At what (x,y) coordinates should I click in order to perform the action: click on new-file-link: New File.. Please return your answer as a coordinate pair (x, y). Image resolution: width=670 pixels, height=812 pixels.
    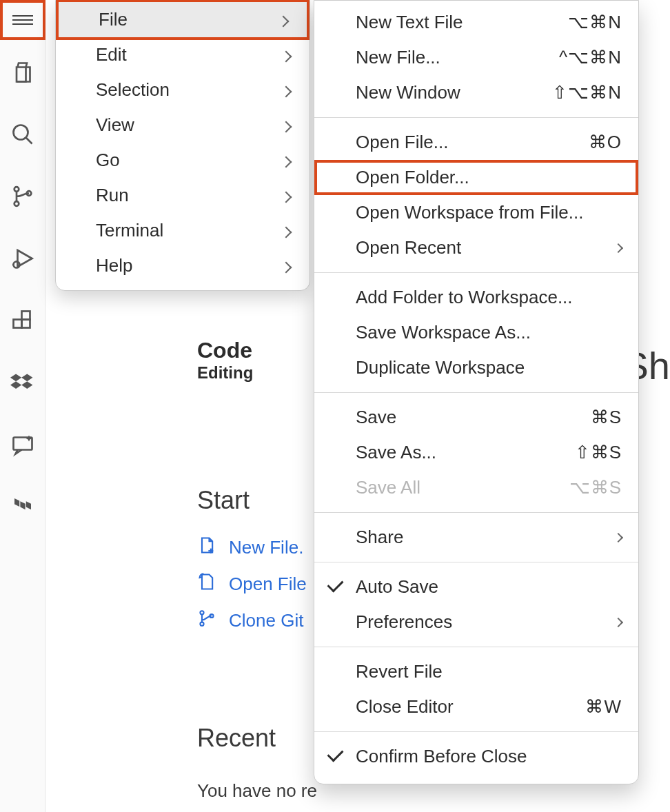
    Looking at the image, I should click on (252, 547).